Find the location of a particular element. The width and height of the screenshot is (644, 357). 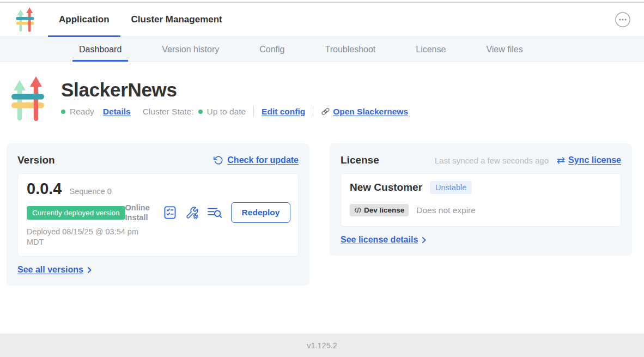

code-brackets-icon is located at coordinates (358, 210).